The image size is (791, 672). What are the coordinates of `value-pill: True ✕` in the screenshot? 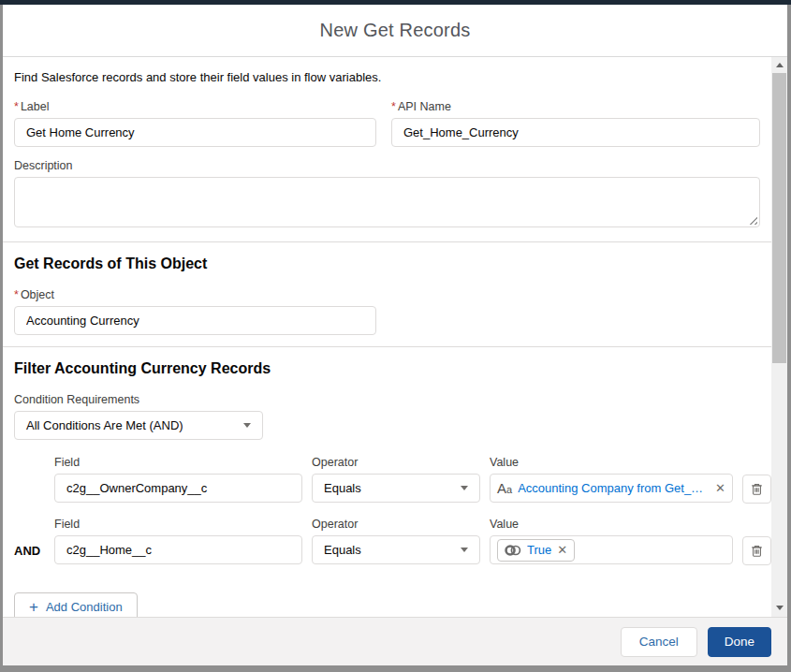 It's located at (535, 550).